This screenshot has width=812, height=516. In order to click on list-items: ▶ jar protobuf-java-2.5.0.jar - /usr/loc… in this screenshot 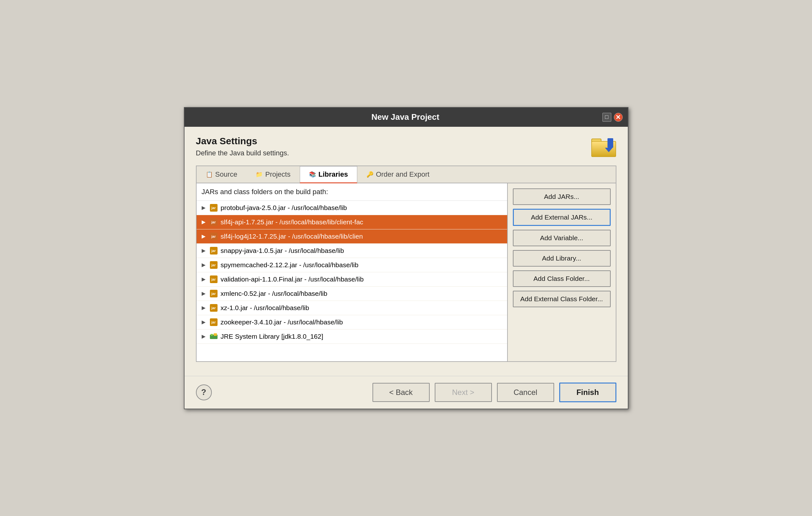, I will do `click(352, 281)`.